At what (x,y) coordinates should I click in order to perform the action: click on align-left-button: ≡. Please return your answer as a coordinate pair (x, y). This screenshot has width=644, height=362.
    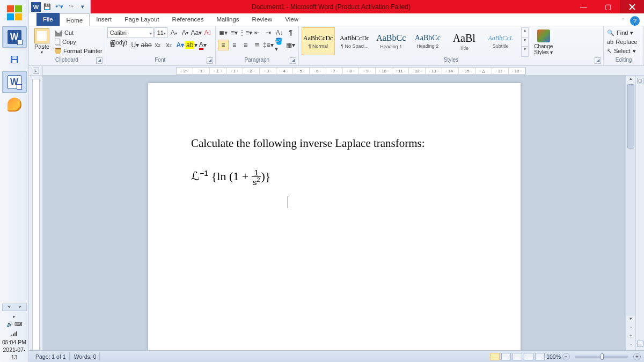
    Looking at the image, I should click on (223, 45).